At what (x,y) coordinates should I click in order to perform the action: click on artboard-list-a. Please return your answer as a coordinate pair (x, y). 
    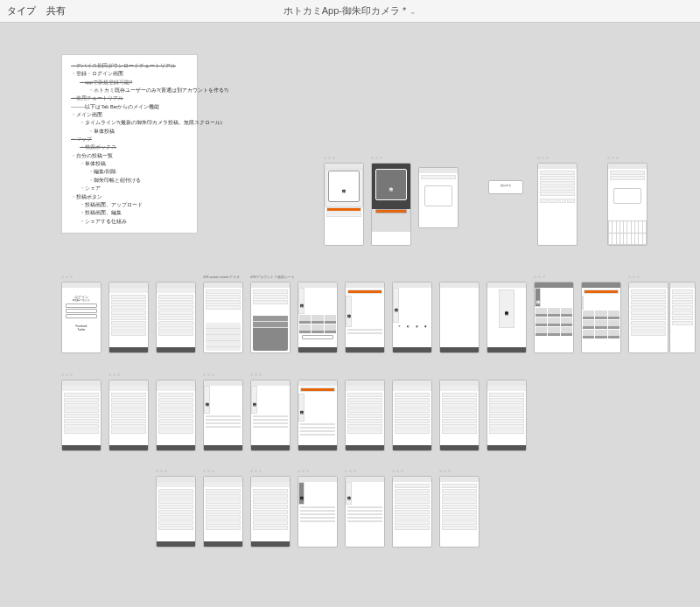
    Looking at the image, I should click on (129, 317).